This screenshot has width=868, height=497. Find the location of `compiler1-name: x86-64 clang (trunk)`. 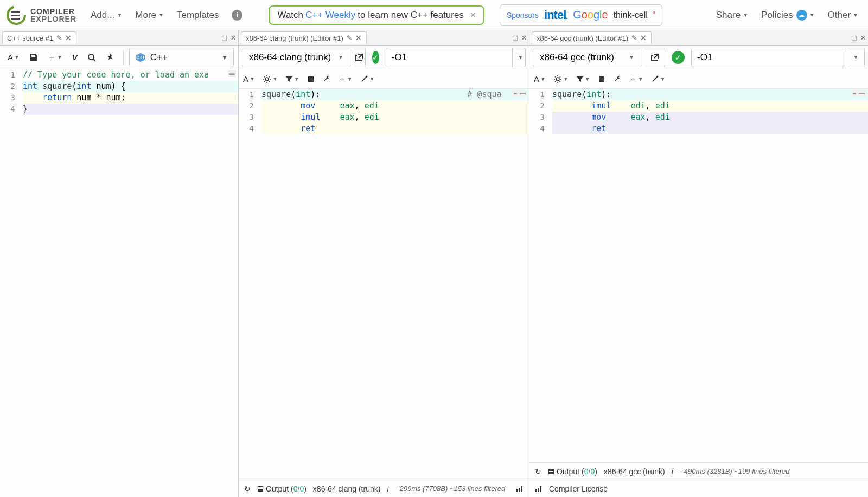

compiler1-name: x86-64 clang (trunk) is located at coordinates (290, 57).